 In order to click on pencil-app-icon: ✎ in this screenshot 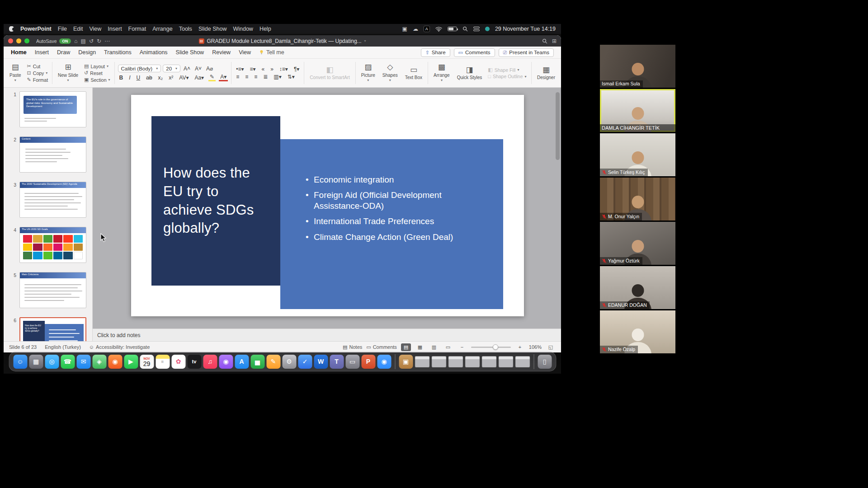, I will do `click(273, 361)`.